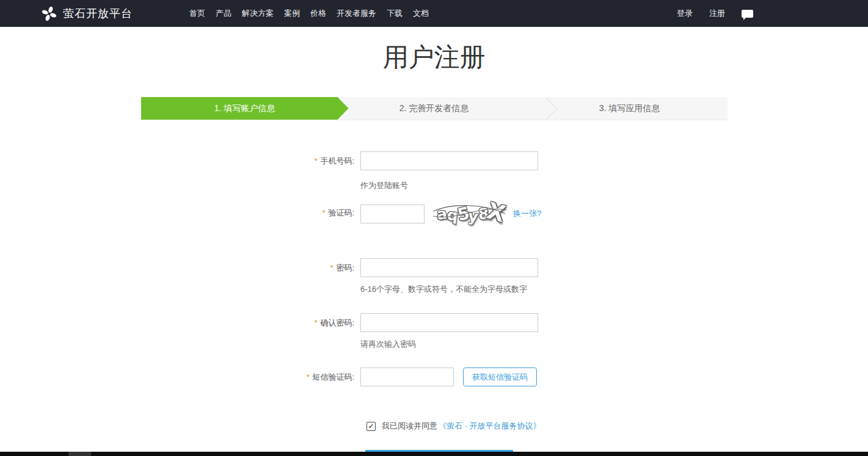 This screenshot has height=456, width=868. I want to click on top-navbar: 萤石开放平台 首页 产品 解决方案 案例 价格 开发者服务 下载 文档 登录 注…, so click(434, 13).